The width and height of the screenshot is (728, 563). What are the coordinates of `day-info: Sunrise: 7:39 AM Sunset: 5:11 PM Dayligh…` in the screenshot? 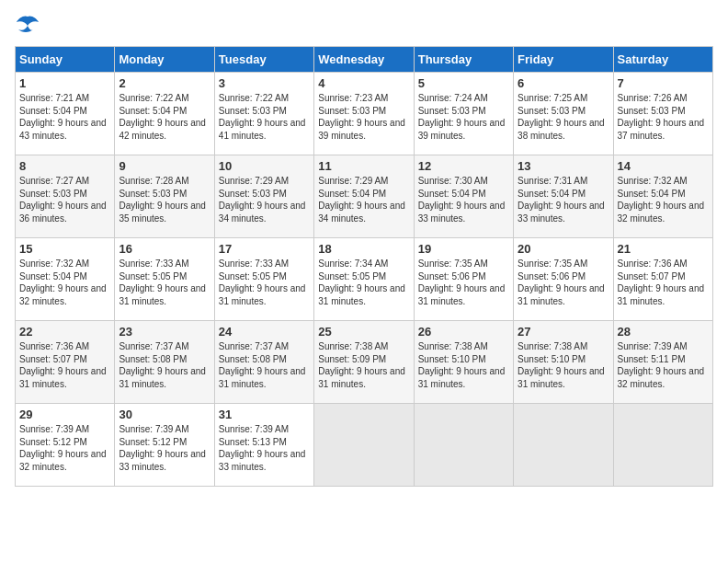 It's located at (664, 365).